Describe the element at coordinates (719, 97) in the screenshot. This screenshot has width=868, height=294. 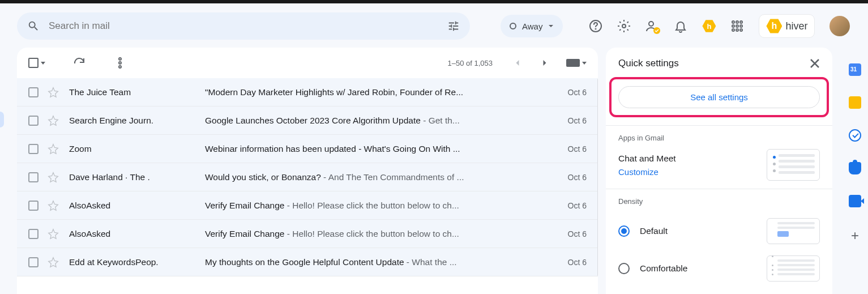
I see `see-all-settings-button: See all settings` at that location.